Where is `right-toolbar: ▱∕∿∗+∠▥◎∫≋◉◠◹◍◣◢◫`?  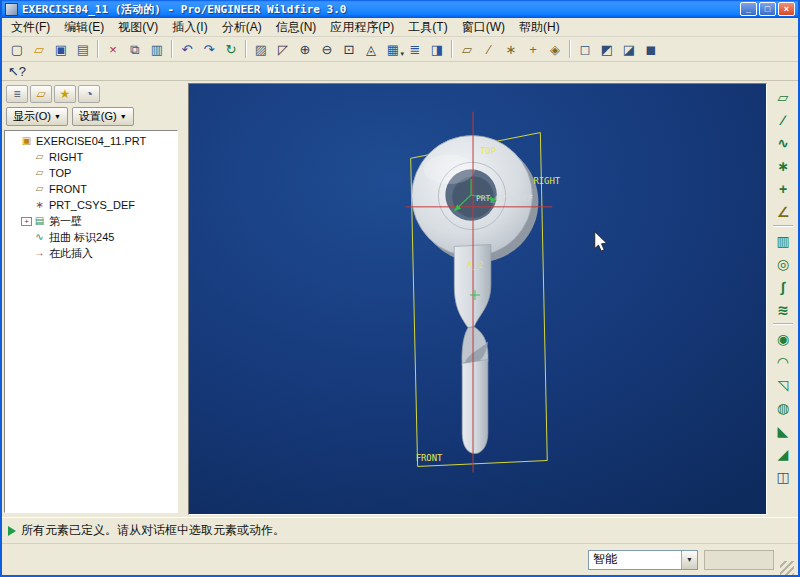 right-toolbar: ▱∕∿∗+∠▥◎∫≋◉◠◹◍◣◢◫ is located at coordinates (783, 299).